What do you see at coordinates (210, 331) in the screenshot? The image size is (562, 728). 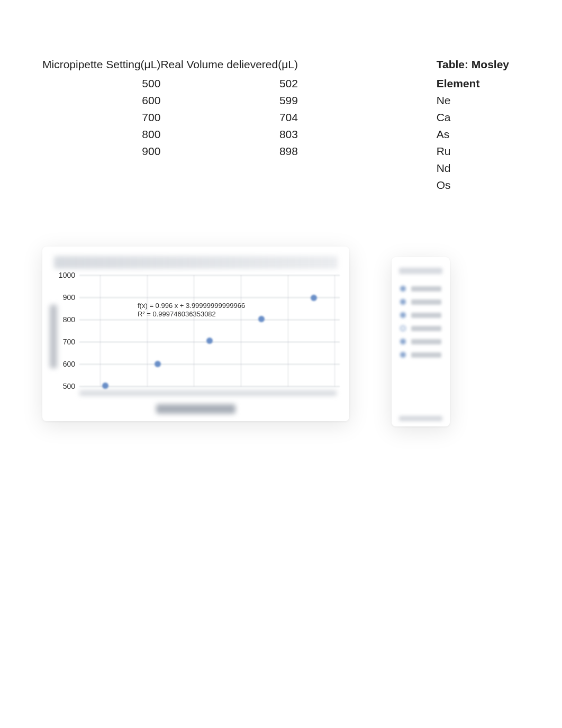 I see `chart-plot-area: f(x) = 0.996 x + 3.99999999999966 R² = 0…` at bounding box center [210, 331].